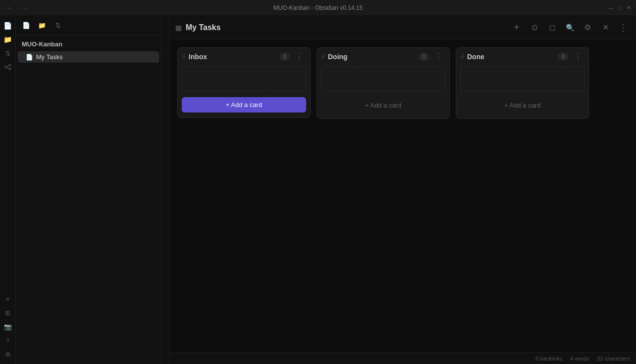 The height and width of the screenshot is (364, 636). Describe the element at coordinates (588, 28) in the screenshot. I see `settings-button: ⚙` at that location.